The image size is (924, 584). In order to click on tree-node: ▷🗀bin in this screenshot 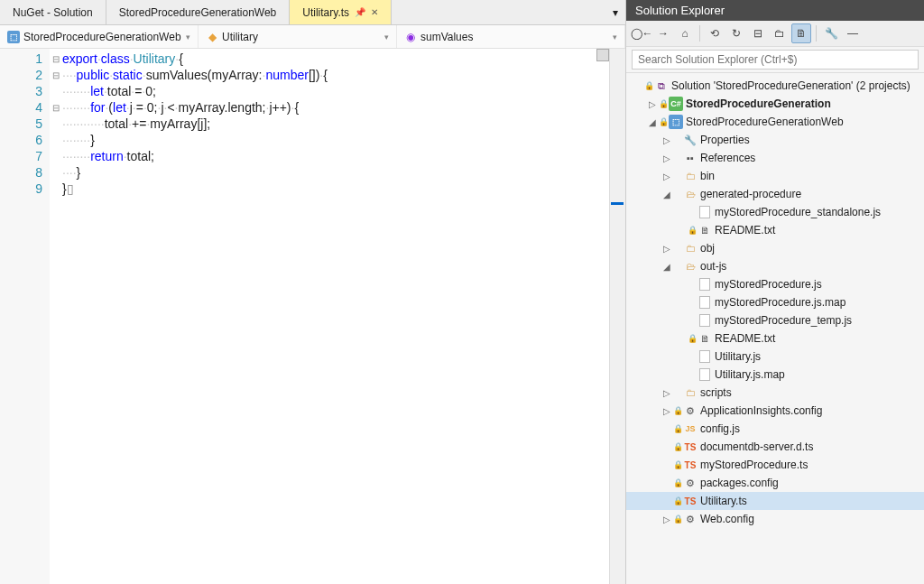, I will do `click(775, 176)`.